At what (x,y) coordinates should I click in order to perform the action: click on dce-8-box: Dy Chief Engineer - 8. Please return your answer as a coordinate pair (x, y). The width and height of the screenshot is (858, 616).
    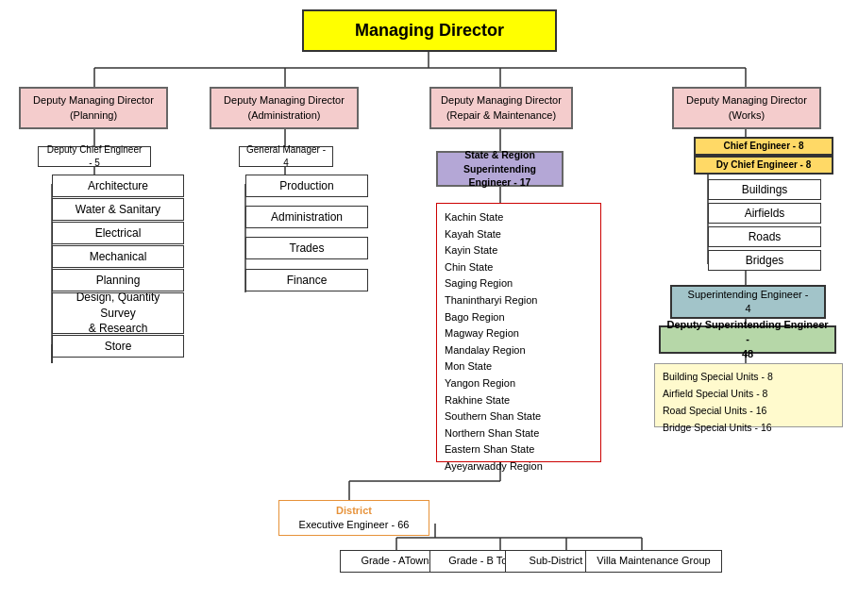
    Looking at the image, I should click on (764, 165).